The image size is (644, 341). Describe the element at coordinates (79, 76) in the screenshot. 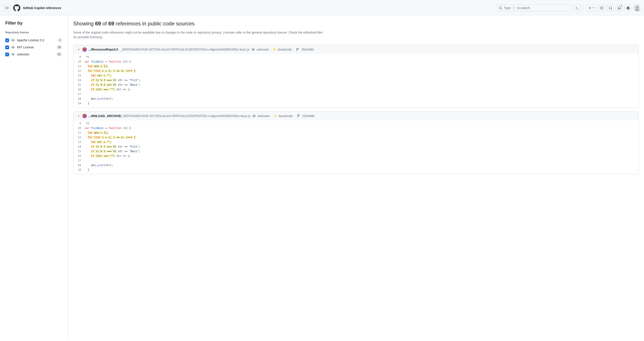

I see `line-number: 13` at that location.